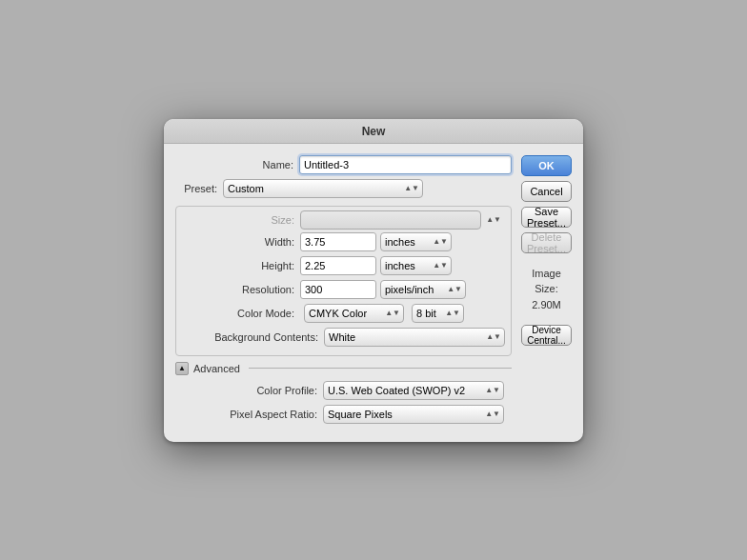 This screenshot has width=747, height=560. What do you see at coordinates (414, 337) in the screenshot?
I see `bg-contents-wrapper: White ▲▼` at bounding box center [414, 337].